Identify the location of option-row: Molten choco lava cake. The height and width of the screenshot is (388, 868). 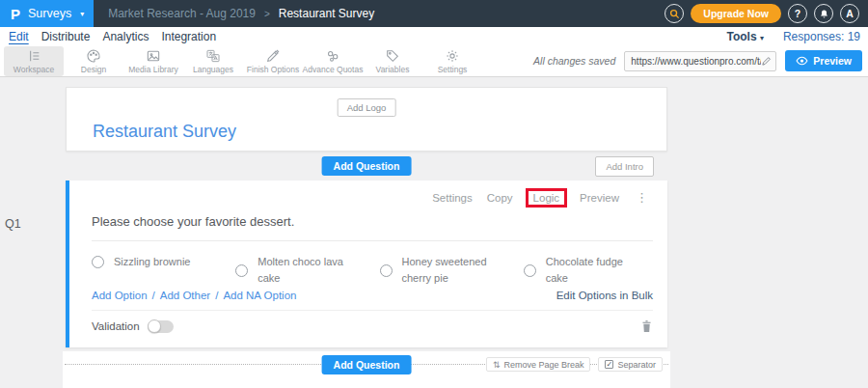
(307, 270).